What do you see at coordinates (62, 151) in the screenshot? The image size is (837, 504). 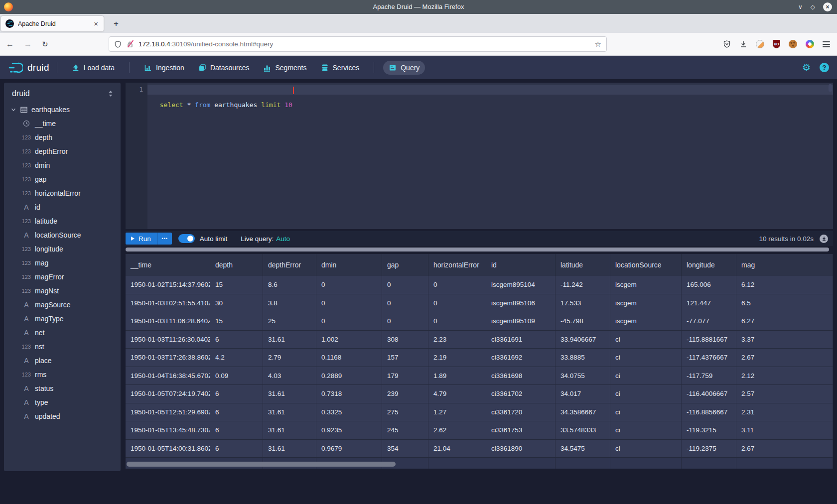 I see `schema-column-item: 123 A depthError` at bounding box center [62, 151].